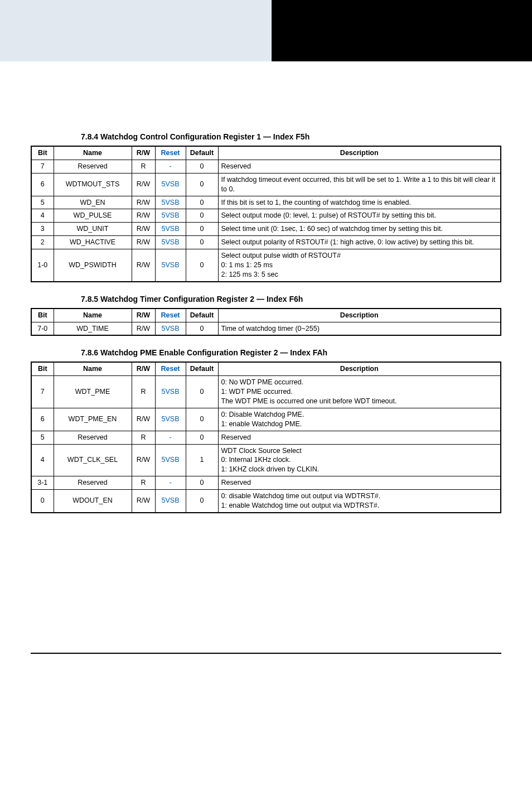  I want to click on section-title-1: 7.8.4 Watchdog Control Configuration Reg…, so click(291, 137).